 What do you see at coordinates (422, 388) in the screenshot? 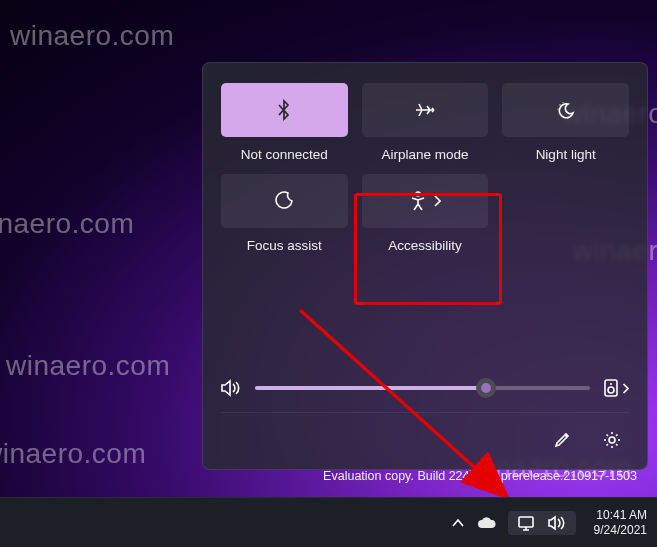
I see `volume-slider` at bounding box center [422, 388].